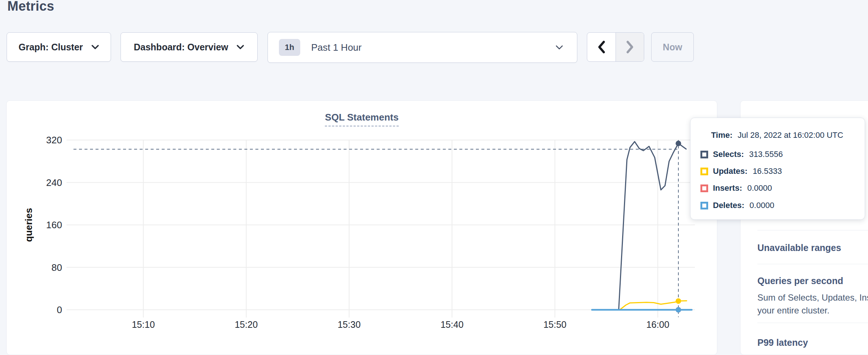  What do you see at coordinates (729, 205) in the screenshot?
I see `tooltip-series-label: Deletes:` at bounding box center [729, 205].